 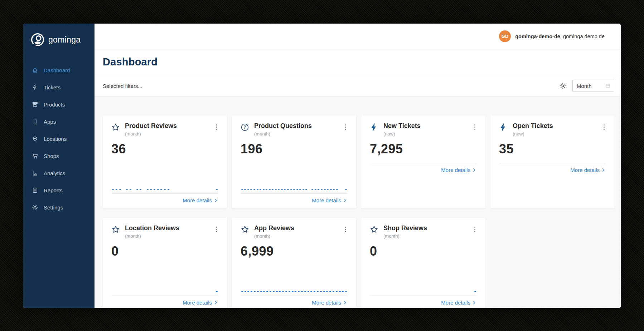 What do you see at coordinates (50, 122) in the screenshot?
I see `sidebar-item-label: Apps` at bounding box center [50, 122].